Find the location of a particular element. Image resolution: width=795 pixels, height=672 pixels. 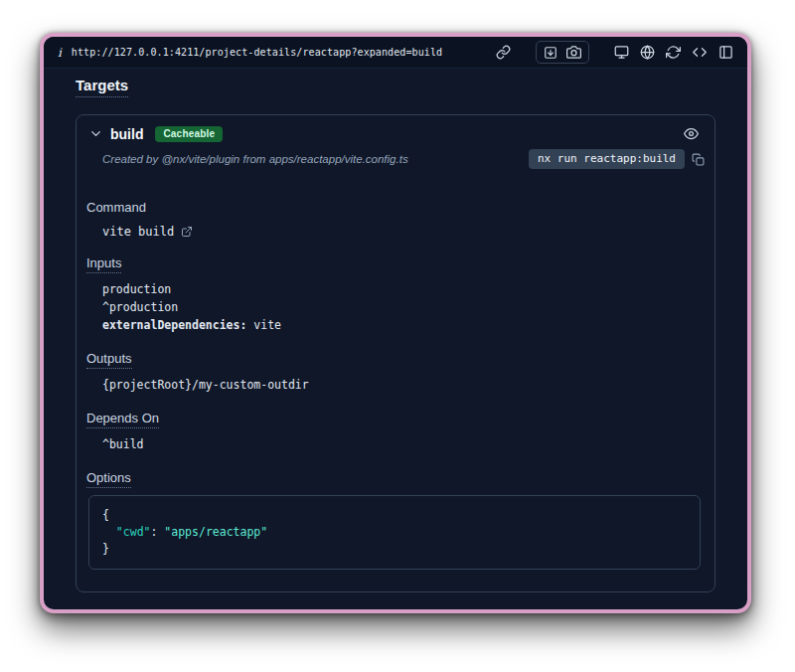

capture-group is located at coordinates (562, 52).